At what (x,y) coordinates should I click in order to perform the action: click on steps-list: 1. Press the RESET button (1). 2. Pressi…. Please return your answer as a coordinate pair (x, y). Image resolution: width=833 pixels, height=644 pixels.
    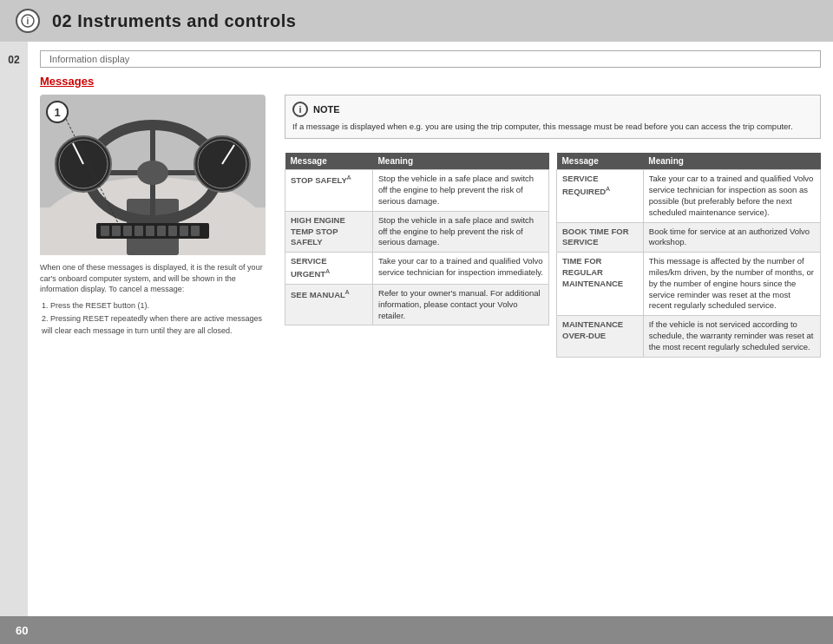
    Looking at the image, I should click on (157, 319).